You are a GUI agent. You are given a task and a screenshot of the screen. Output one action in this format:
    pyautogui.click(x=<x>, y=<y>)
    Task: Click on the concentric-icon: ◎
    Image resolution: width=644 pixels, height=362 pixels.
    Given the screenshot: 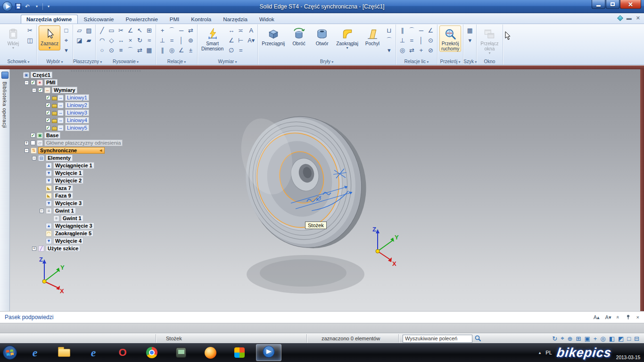 What is the action you would take?
    pyautogui.click(x=172, y=50)
    